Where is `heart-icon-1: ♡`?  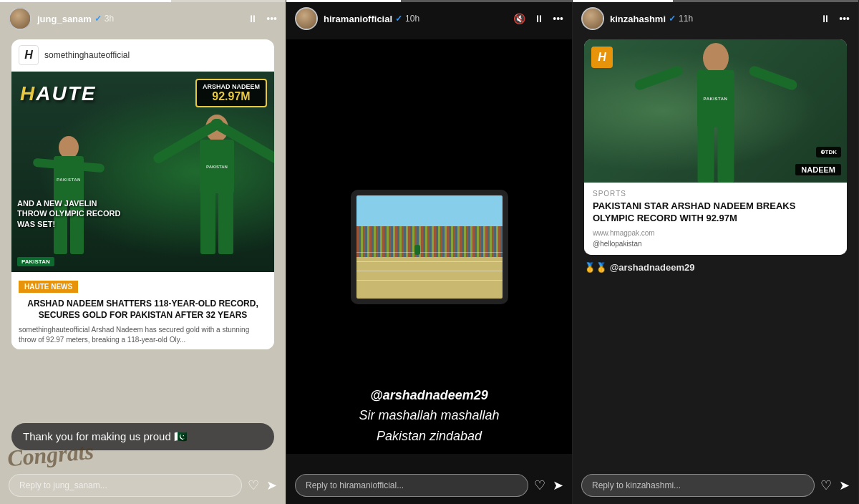
heart-icon-1: ♡ is located at coordinates (253, 485).